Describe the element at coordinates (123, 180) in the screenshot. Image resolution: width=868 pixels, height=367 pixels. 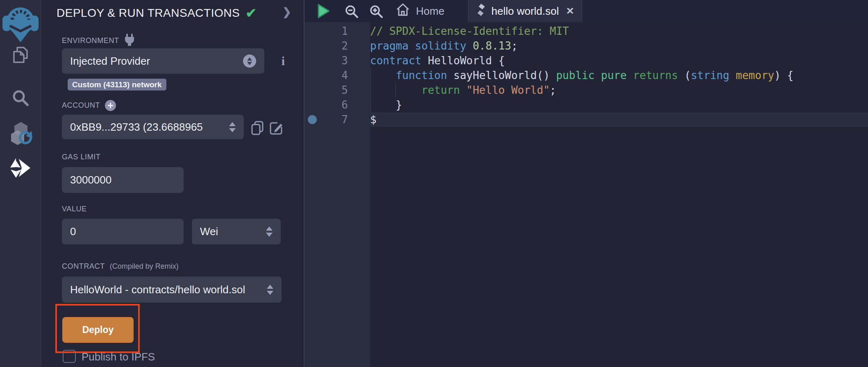
I see `gas-limit-input: 3000000` at that location.